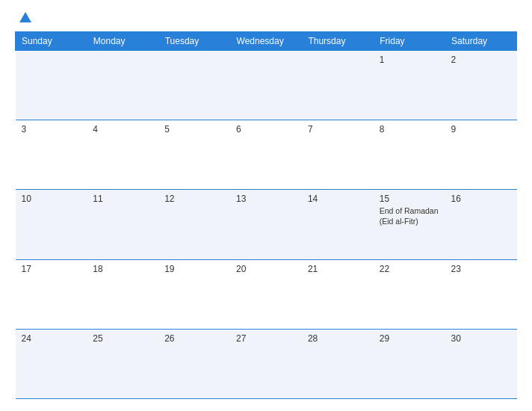  I want to click on logo, so click(25, 17).